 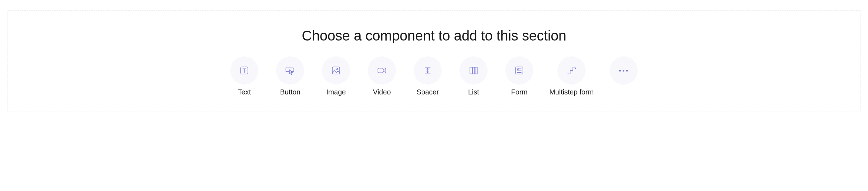 What do you see at coordinates (290, 76) in the screenshot?
I see `component-option-button: Button` at bounding box center [290, 76].